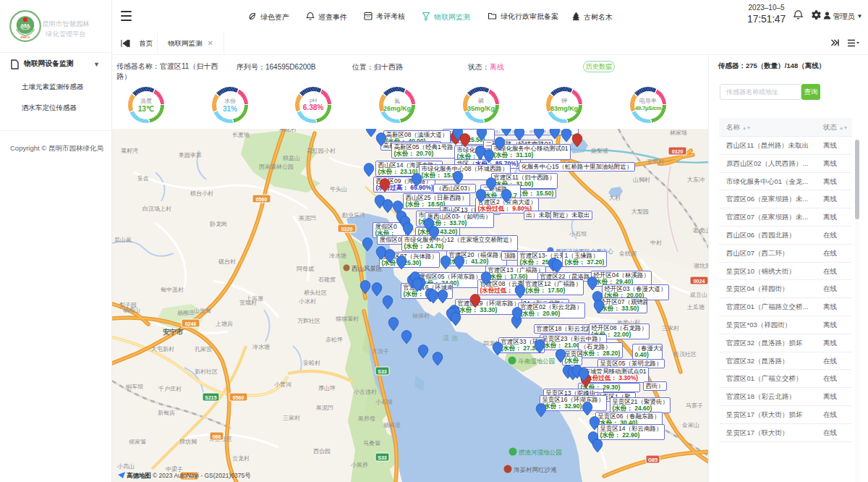 The height and width of the screenshot is (482, 868). Describe the element at coordinates (201, 194) in the screenshot. I see `svg-text: 棋台小村` at that location.